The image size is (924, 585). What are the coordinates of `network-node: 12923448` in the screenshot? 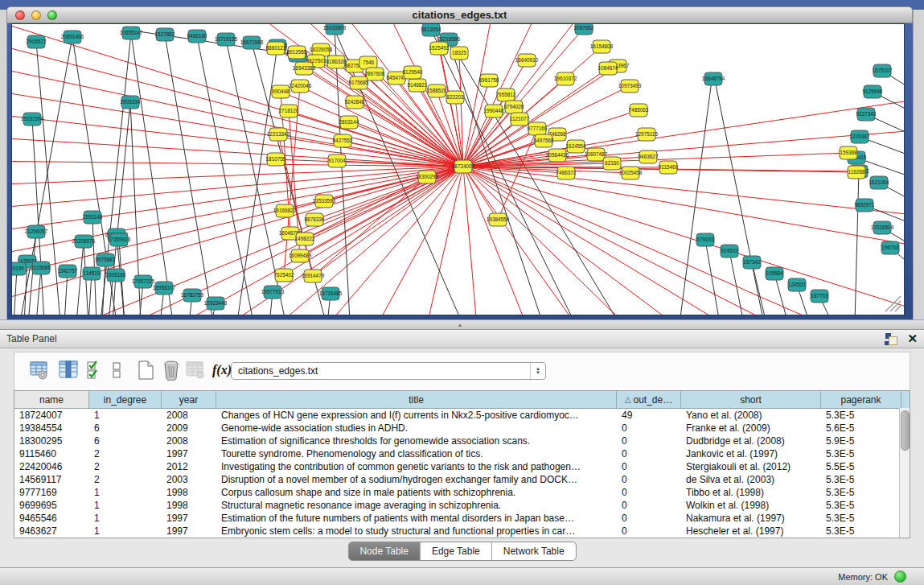 It's located at (216, 303).